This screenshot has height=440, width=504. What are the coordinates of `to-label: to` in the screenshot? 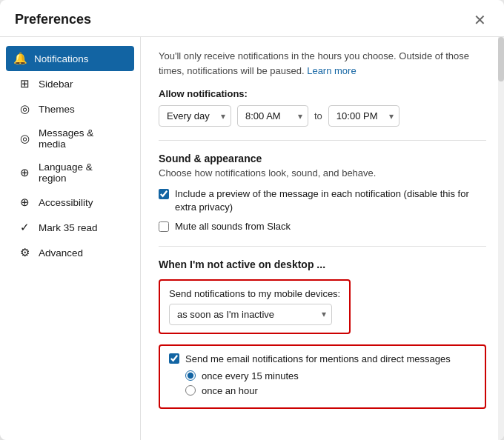 It's located at (319, 116).